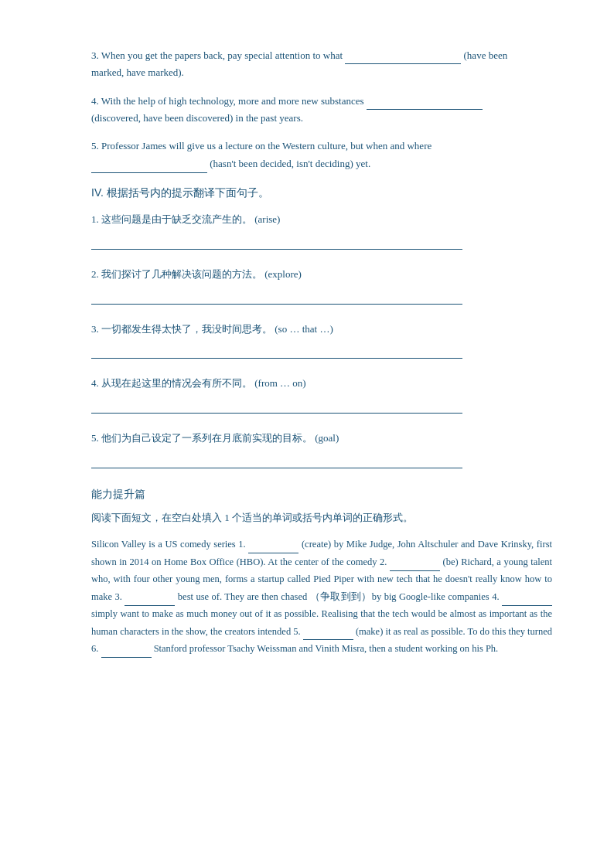  I want to click on q3-number: 3., so click(95, 56).